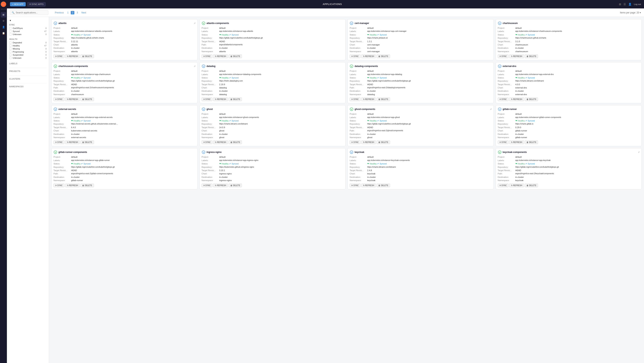  What do you see at coordinates (18, 4) in the screenshot?
I see `new-app-button: + NEW APP` at bounding box center [18, 4].